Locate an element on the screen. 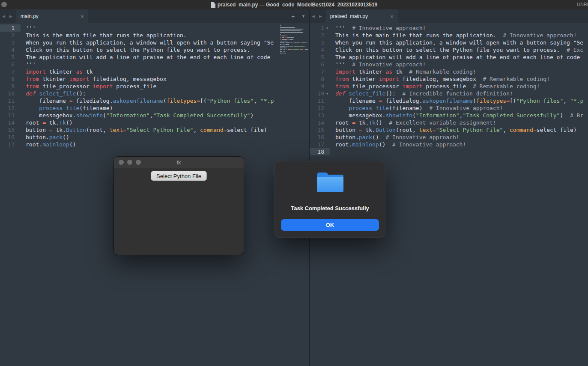 The width and height of the screenshot is (588, 366). line-number: 4 is located at coordinates (7, 50).